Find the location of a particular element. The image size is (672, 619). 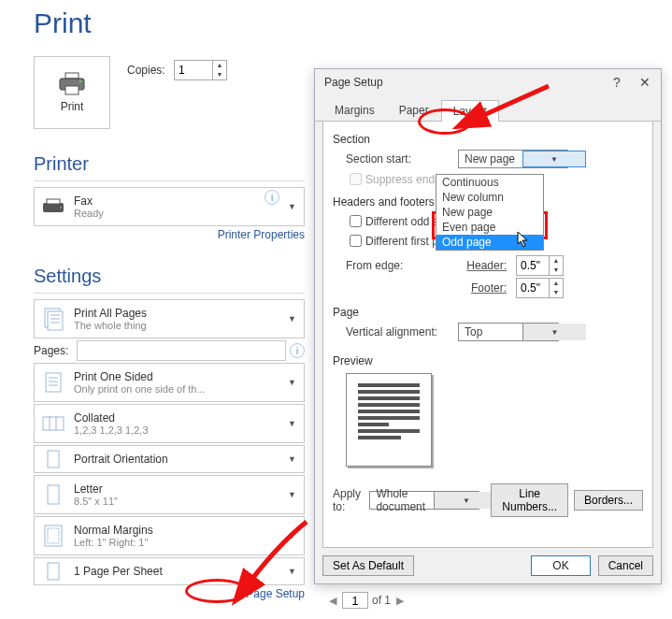

preview-thumbnail is located at coordinates (389, 420).